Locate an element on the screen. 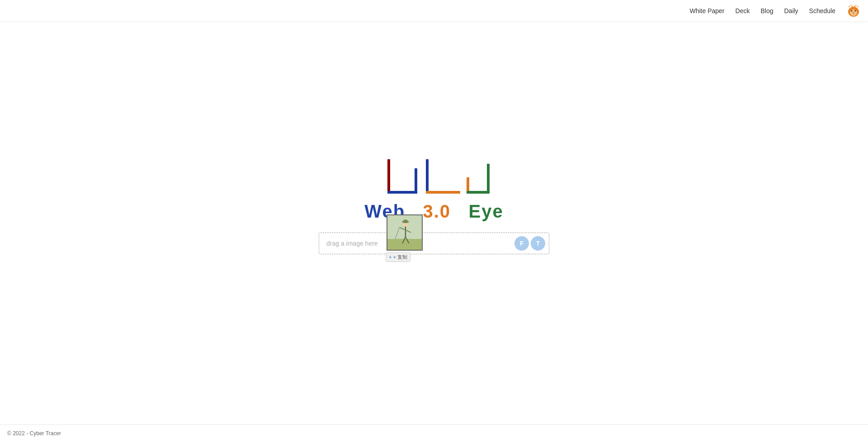  filter-f-button: F is located at coordinates (522, 243).